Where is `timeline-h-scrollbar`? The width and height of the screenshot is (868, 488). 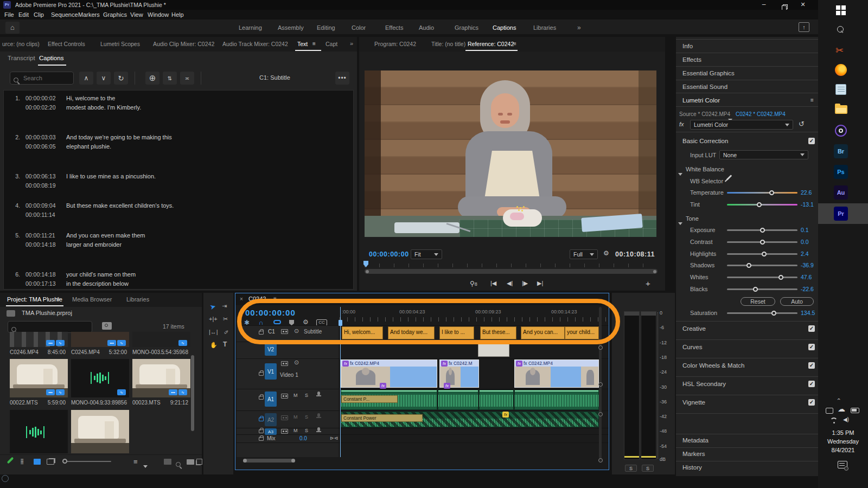 timeline-h-scrollbar is located at coordinates (269, 461).